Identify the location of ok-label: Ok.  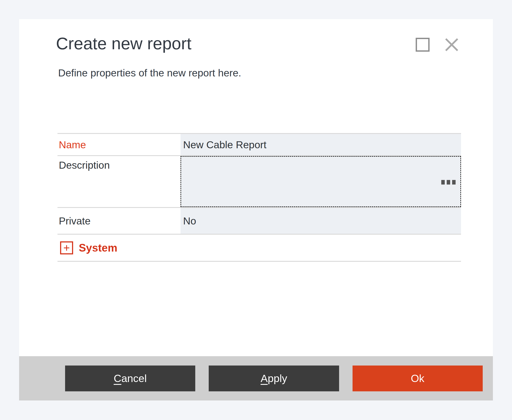
(418, 378).